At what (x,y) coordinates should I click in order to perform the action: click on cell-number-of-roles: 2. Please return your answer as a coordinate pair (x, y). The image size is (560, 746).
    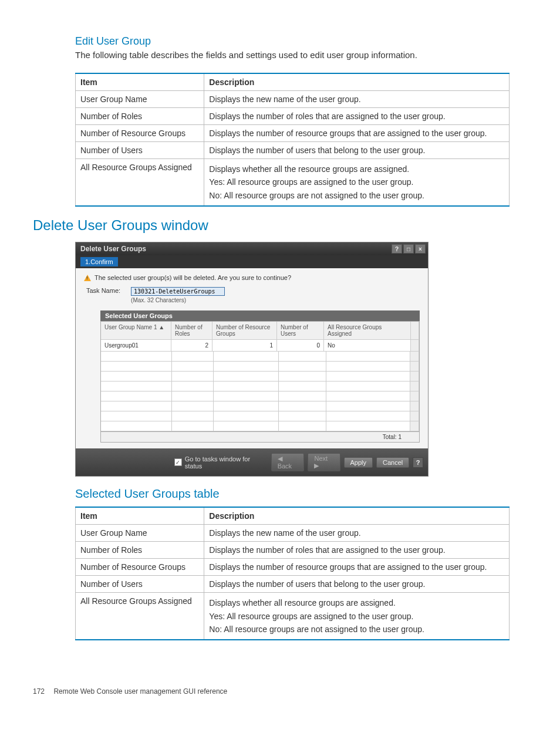
    Looking at the image, I should click on (192, 346).